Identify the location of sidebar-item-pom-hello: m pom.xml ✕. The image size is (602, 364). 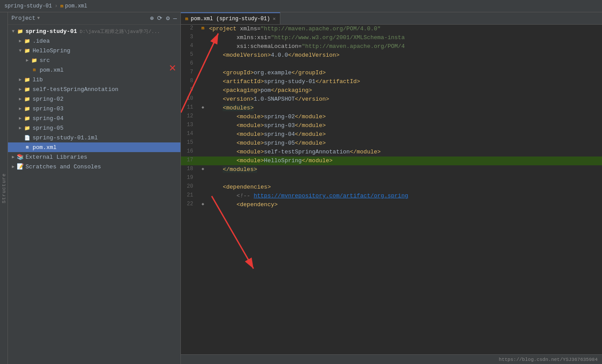
(94, 70).